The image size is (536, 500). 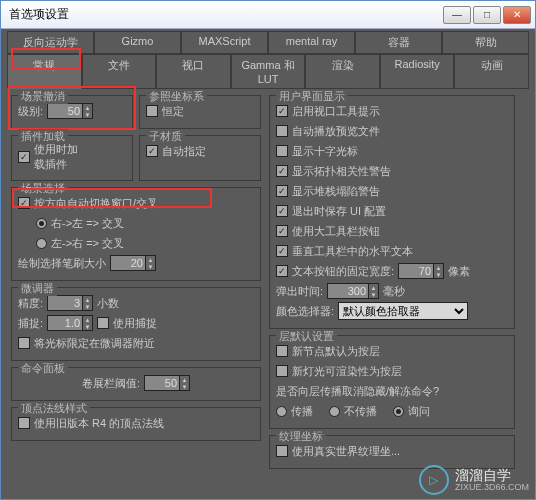 What do you see at coordinates (347, 372) in the screenshot?
I see `newlight-label: 新灯光可渲染性为按层` at bounding box center [347, 372].